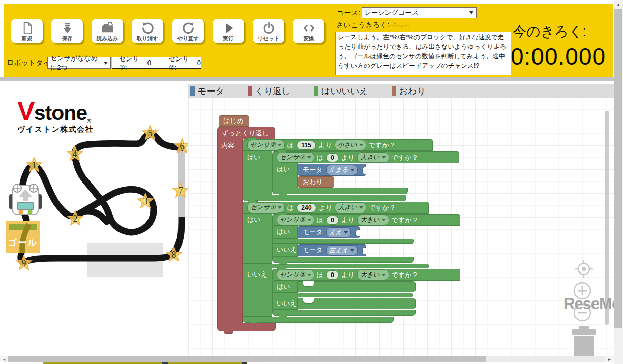 This screenshot has height=364, width=623. What do you see at coordinates (27, 28) in the screenshot?
I see `new-file-icon` at bounding box center [27, 28].